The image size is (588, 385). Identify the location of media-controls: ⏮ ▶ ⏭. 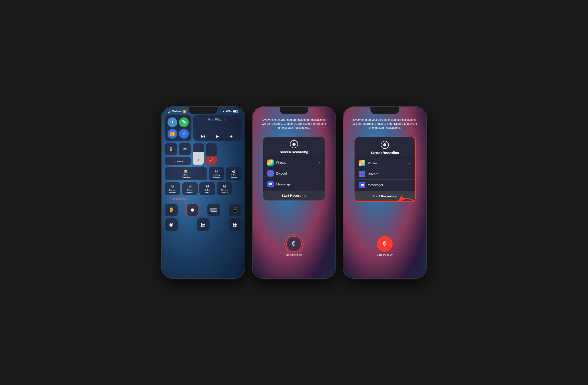
(217, 136).